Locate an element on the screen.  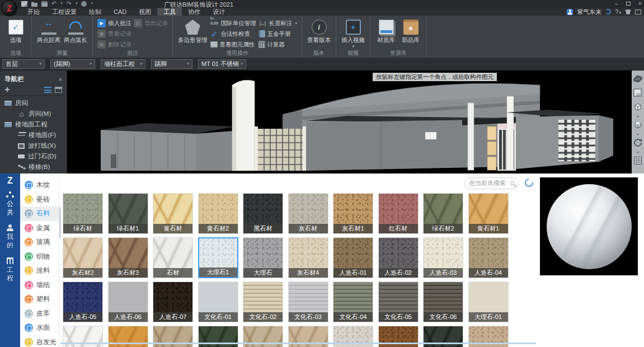
material-tile-人造石-03: 人造石-03 is located at coordinates (443, 257).